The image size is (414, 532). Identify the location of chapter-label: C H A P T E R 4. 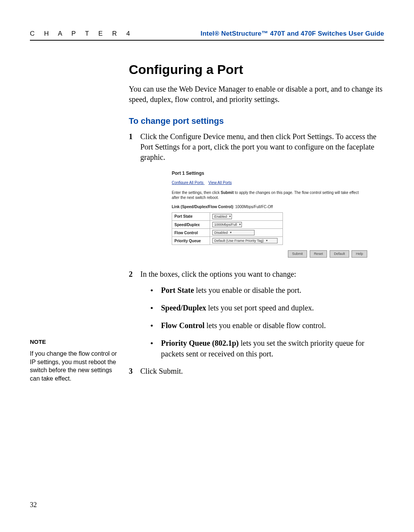
(82, 34).